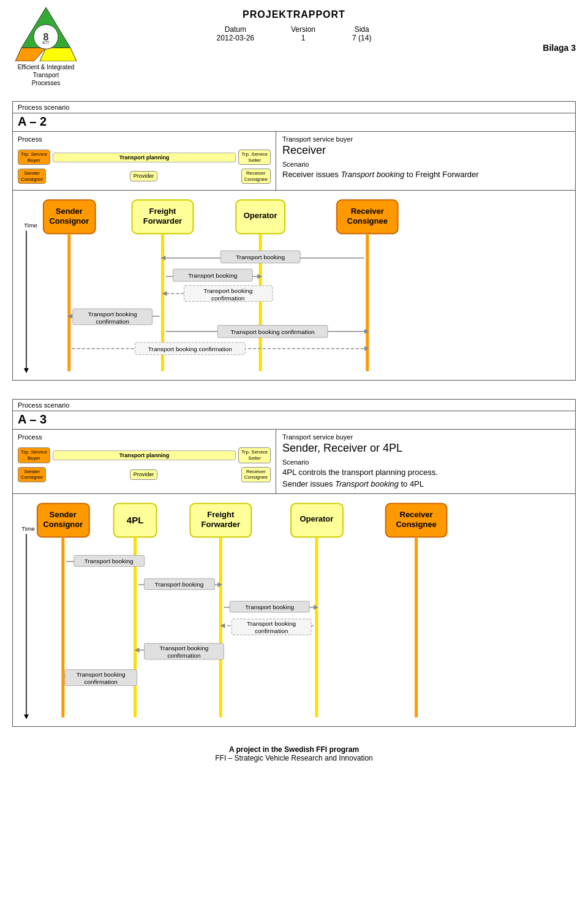 The height and width of the screenshot is (915, 588). What do you see at coordinates (294, 161) in the screenshot?
I see `scenario-a2-content: Process Trp. ServiceBuyer Transport plan…` at bounding box center [294, 161].